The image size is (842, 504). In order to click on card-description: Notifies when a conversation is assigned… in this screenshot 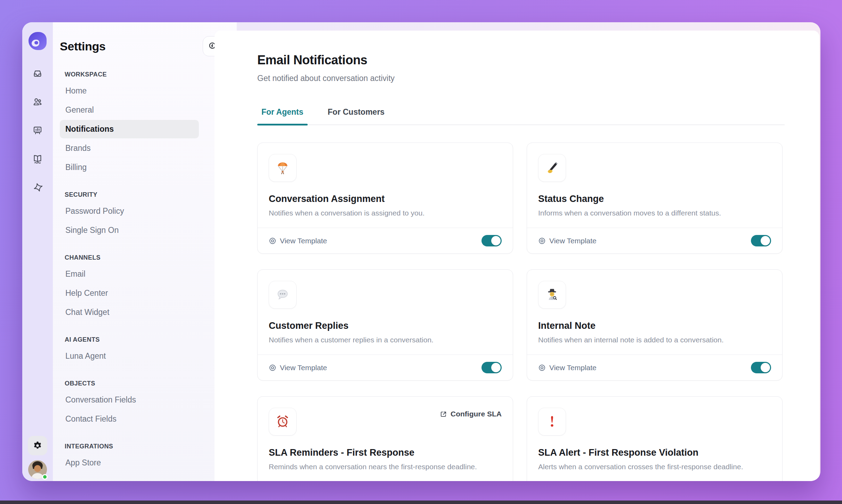, I will do `click(385, 213)`.